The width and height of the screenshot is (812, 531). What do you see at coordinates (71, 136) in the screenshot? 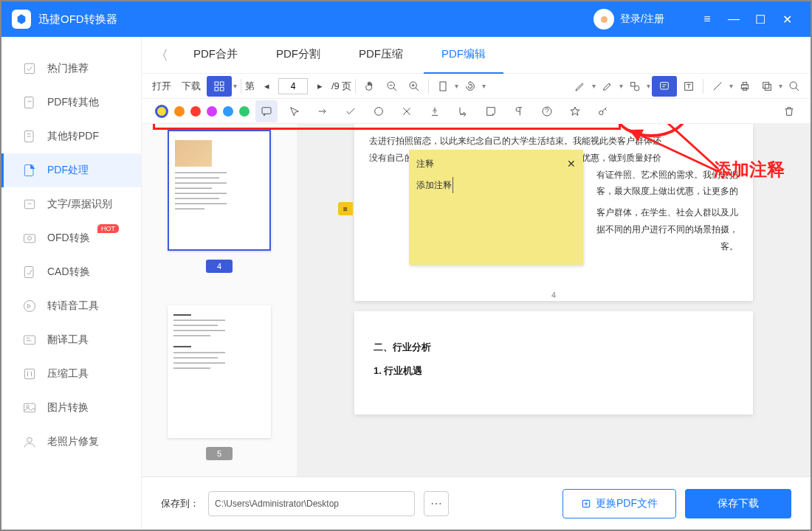
I see `sidebar-item-to-pdf: 其他转PDF` at bounding box center [71, 136].